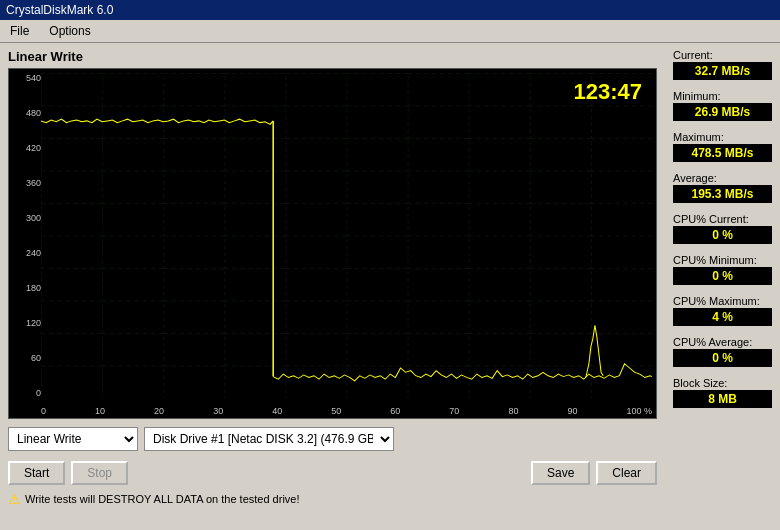  What do you see at coordinates (722, 148) in the screenshot?
I see `stat-maximum: Maximum: 478.5 MB/s` at bounding box center [722, 148].